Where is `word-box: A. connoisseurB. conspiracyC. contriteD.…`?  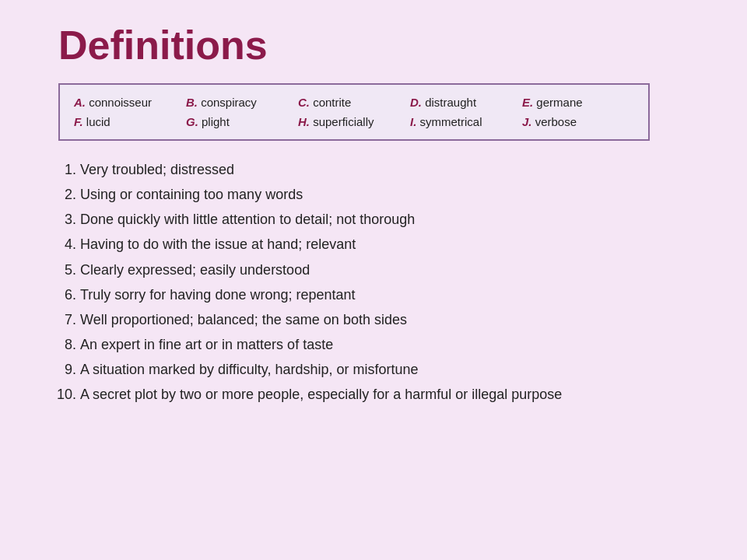 word-box: A. connoisseurB. conspiracyC. contriteD.… is located at coordinates (354, 112).